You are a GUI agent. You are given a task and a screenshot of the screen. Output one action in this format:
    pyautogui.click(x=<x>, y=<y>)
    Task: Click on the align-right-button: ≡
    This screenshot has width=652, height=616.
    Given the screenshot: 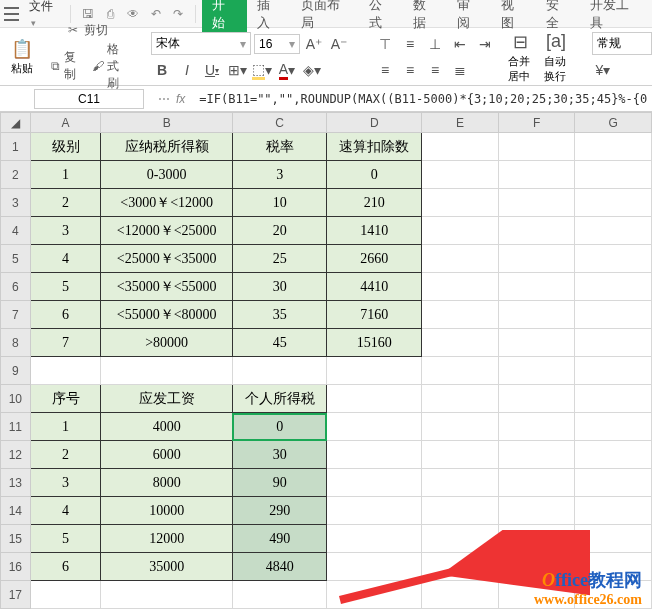 What is the action you would take?
    pyautogui.click(x=435, y=70)
    